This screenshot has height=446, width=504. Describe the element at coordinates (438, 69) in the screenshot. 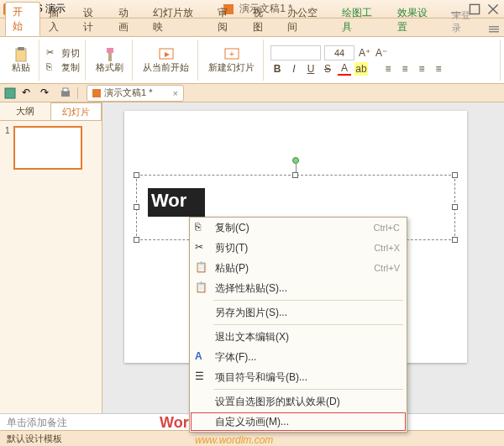

I see `align-justify-button: ≡` at that location.